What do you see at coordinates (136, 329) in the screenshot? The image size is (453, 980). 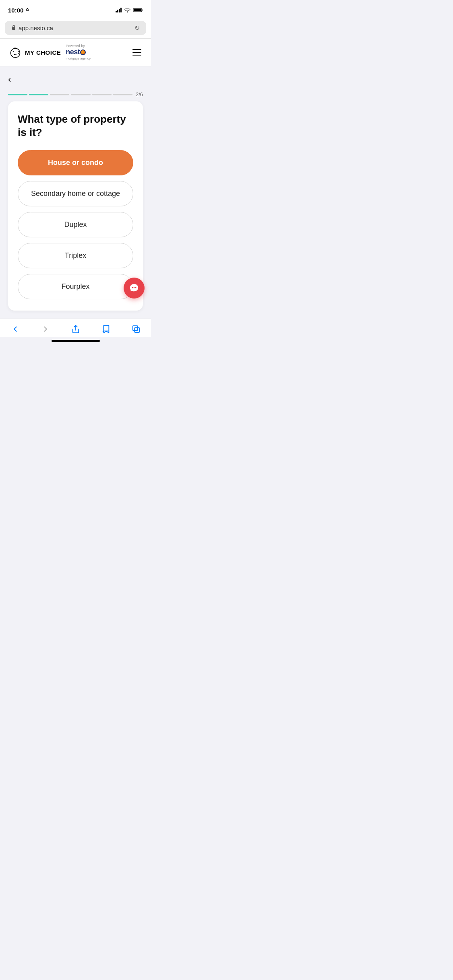 I see `browser-tabs-button` at bounding box center [136, 329].